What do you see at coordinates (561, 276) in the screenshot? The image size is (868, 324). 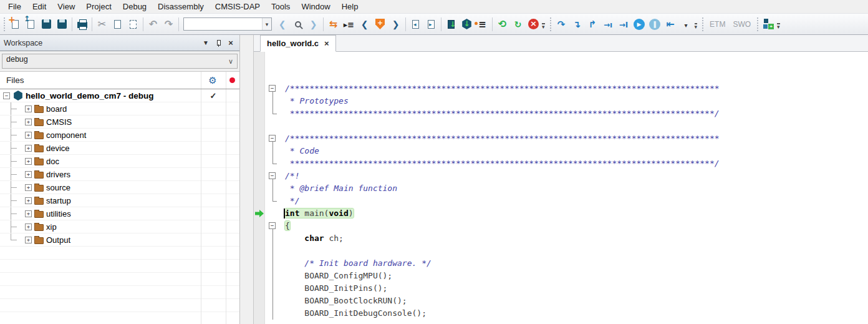 I see `code-line: BOARD_ConfigMPU();` at bounding box center [561, 276].